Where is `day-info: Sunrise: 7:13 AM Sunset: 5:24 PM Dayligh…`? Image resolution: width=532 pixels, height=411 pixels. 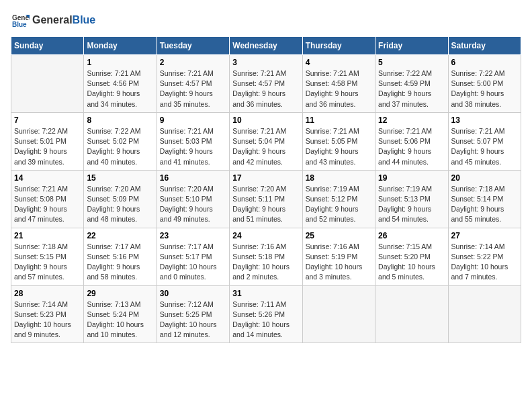 day-info: Sunrise: 7:13 AM Sunset: 5:24 PM Dayligh… is located at coordinates (120, 320).